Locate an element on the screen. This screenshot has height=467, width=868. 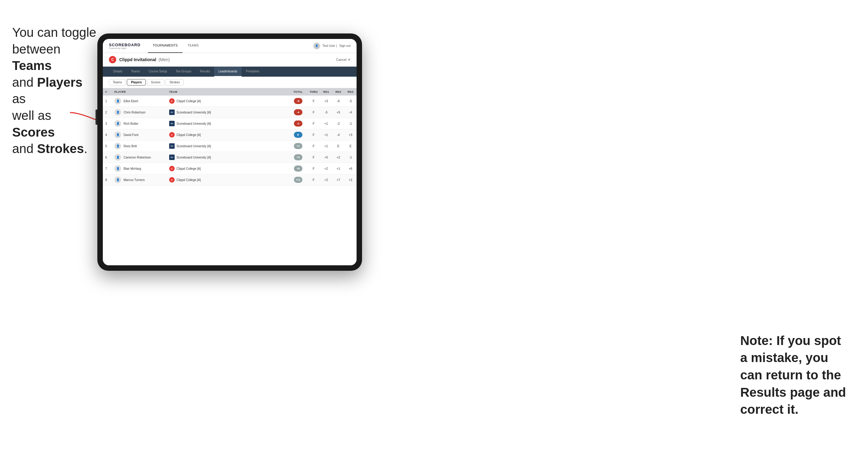
cell-rd2: +2 is located at coordinates (338, 158).